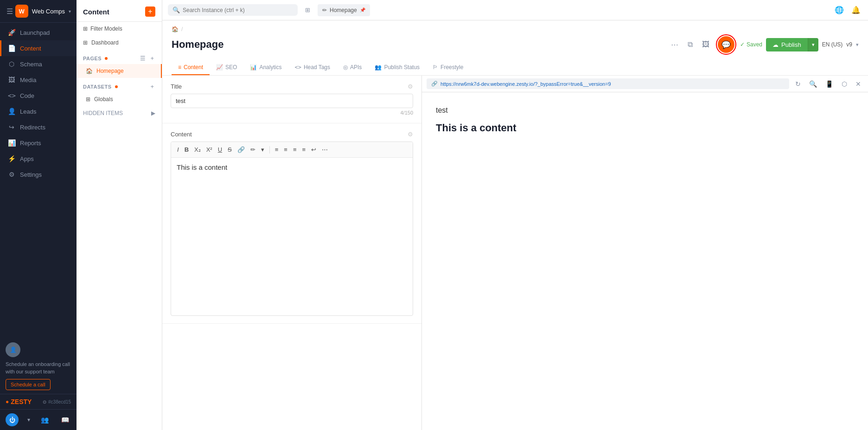 The image size is (868, 430). I want to click on preview-url-link: https://nrw6mk7d-dev.webengine.zesty.io/…, so click(526, 84).